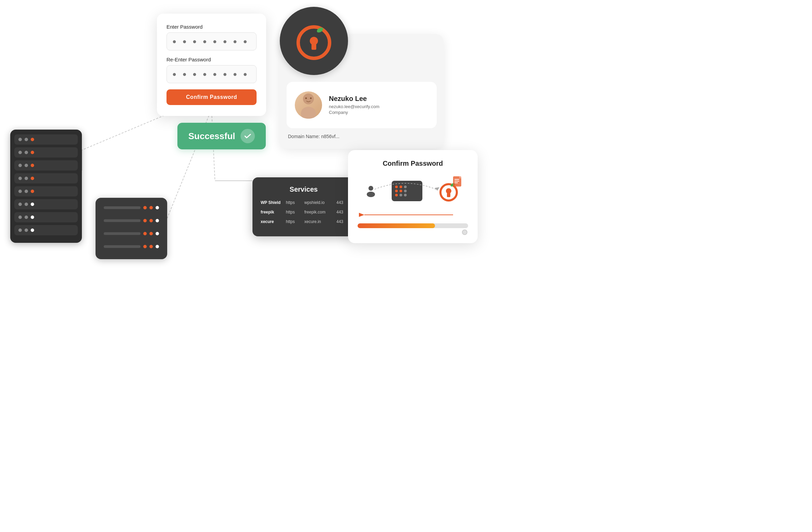  I want to click on service-name: freepik, so click(271, 212).